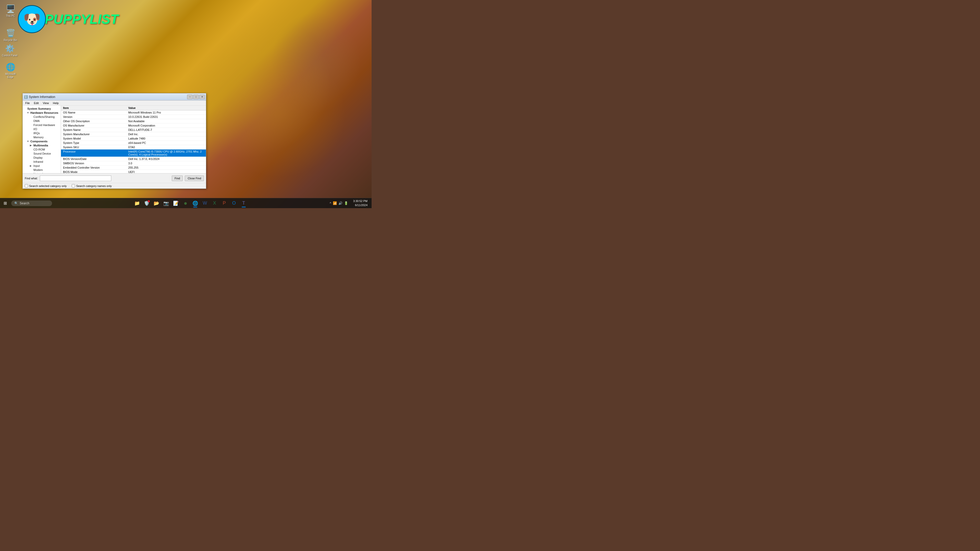  What do you see at coordinates (156, 203) in the screenshot?
I see `taskbar-folder: 📂` at bounding box center [156, 203].